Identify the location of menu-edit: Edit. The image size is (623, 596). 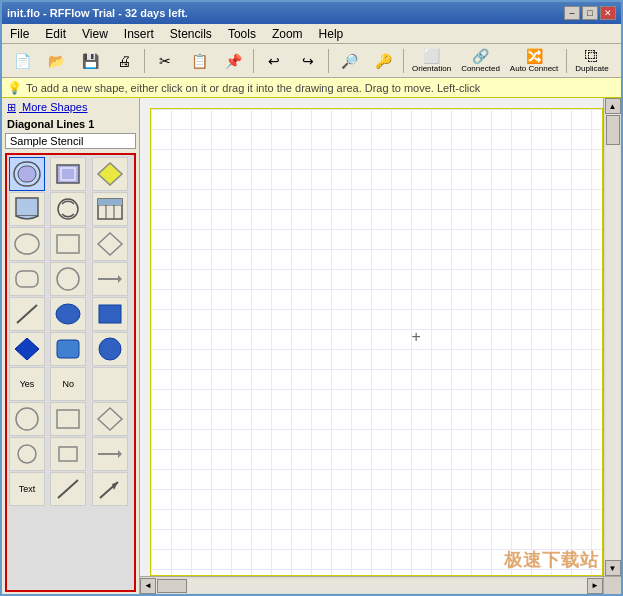
(56, 34).